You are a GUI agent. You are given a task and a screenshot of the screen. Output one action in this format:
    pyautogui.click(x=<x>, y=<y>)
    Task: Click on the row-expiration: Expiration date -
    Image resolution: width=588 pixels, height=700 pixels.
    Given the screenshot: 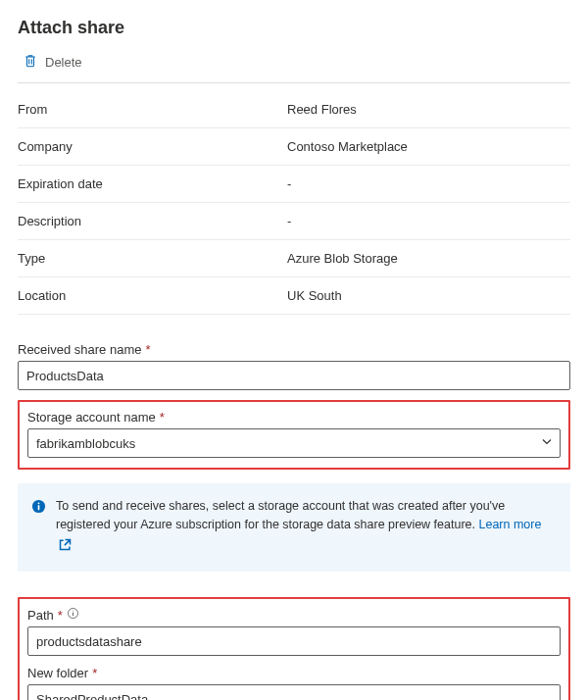 What is the action you would take?
    pyautogui.click(x=294, y=184)
    